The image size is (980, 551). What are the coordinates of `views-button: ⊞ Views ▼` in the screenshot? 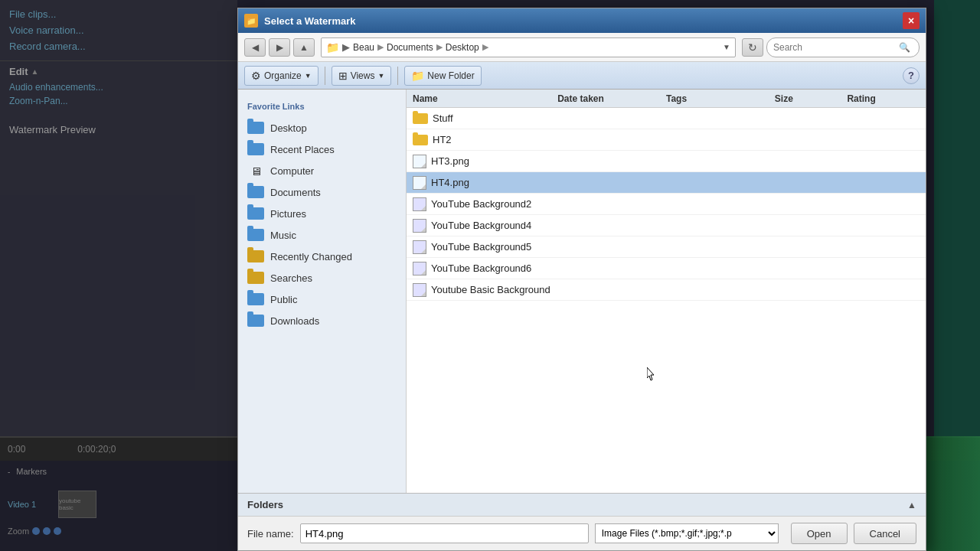 It's located at (361, 76).